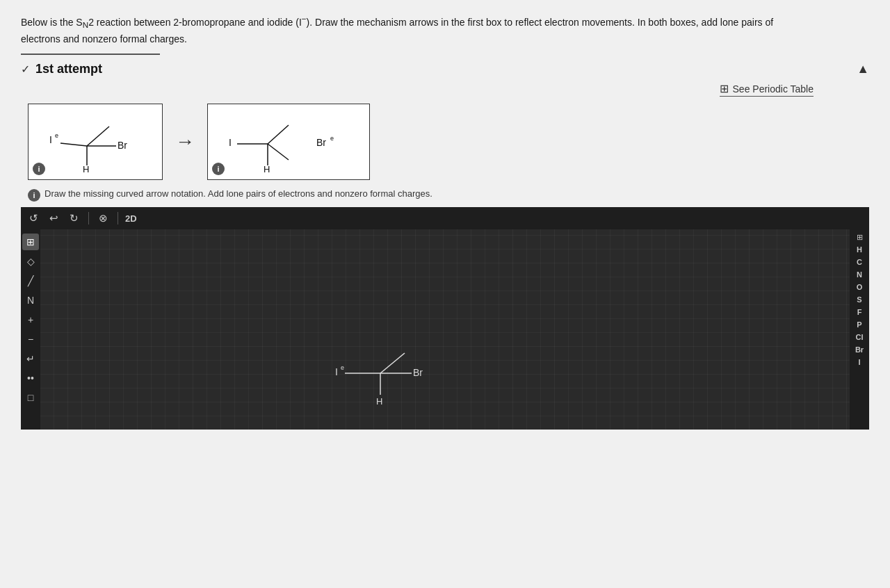 This screenshot has width=890, height=588. What do you see at coordinates (859, 329) in the screenshot?
I see `right-palette: ⊞ H C N O S F P Cl Br I` at bounding box center [859, 329].